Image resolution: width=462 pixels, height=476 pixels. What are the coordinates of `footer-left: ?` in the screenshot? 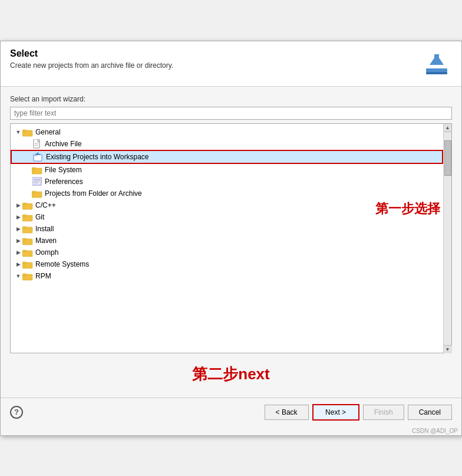 It's located at (16, 412).